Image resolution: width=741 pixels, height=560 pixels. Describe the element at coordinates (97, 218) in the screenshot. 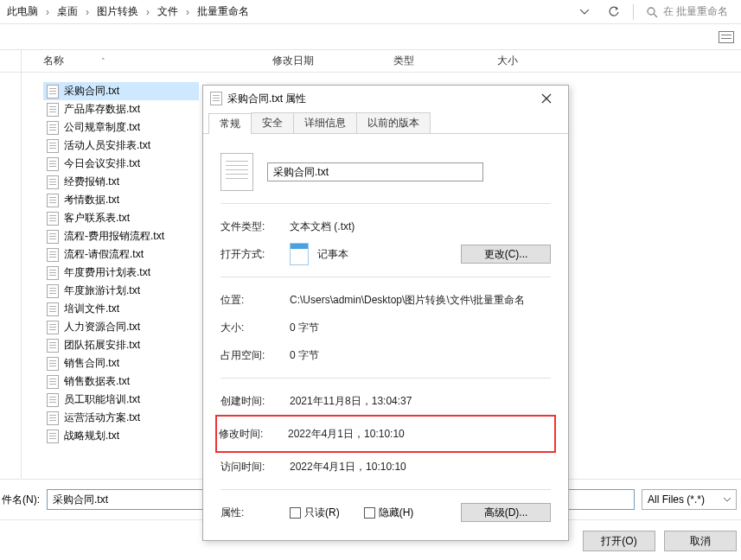

I see `file-name: 客户联系表.txt` at that location.